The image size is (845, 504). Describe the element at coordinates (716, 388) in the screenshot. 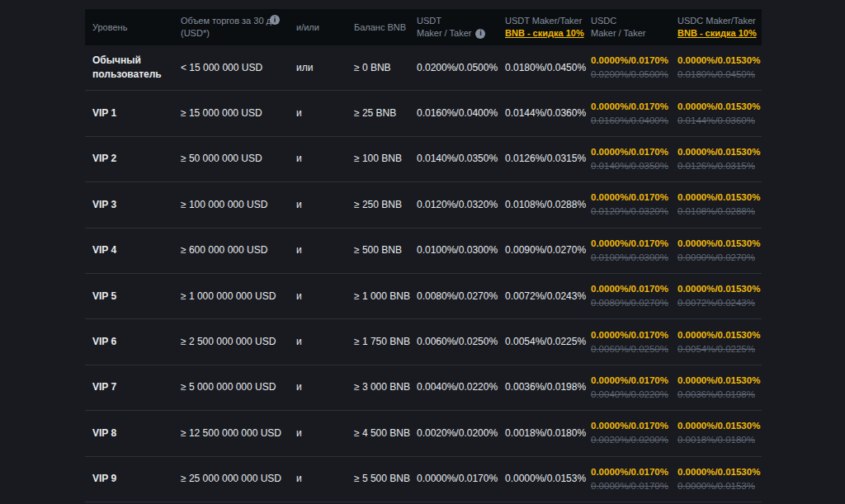

I see `usdc-bnb-fee-cell: 0.0000%/0.01530% 0.0036%/0.0198%` at that location.